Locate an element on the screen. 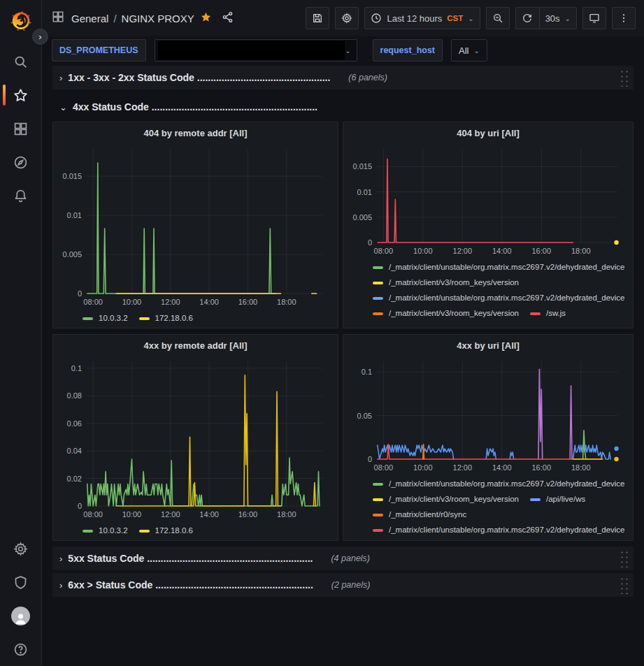  zoom-out-time-button is located at coordinates (498, 18).